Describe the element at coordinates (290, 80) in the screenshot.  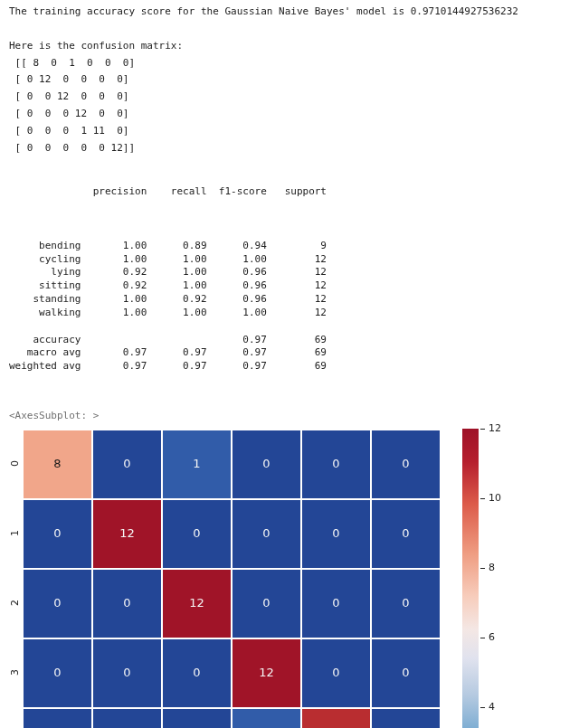
I see `matrix-text-row: [ 0 12 0 0 0 0]` at that location.